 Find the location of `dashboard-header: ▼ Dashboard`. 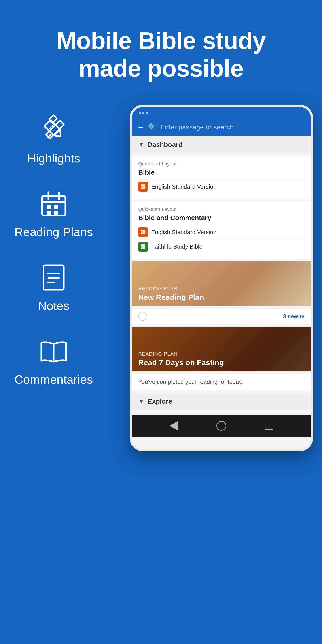

dashboard-header: ▼ Dashboard is located at coordinates (222, 145).